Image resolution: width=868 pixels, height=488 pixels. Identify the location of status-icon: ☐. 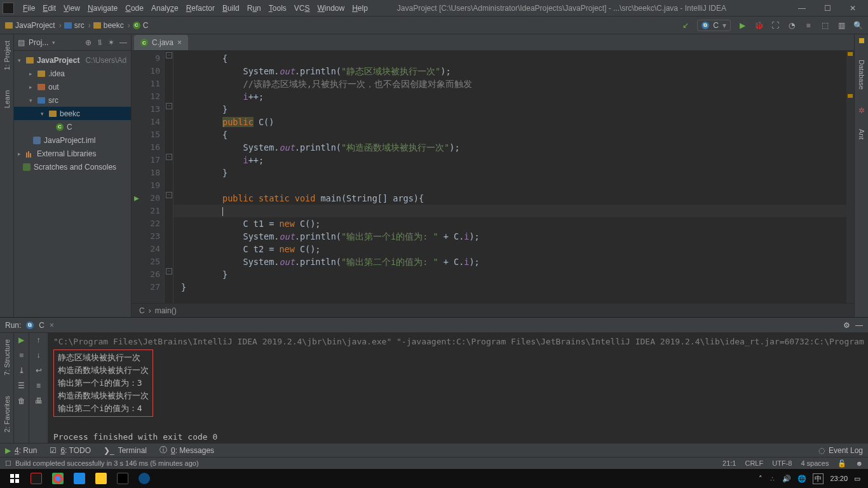
(8, 464).